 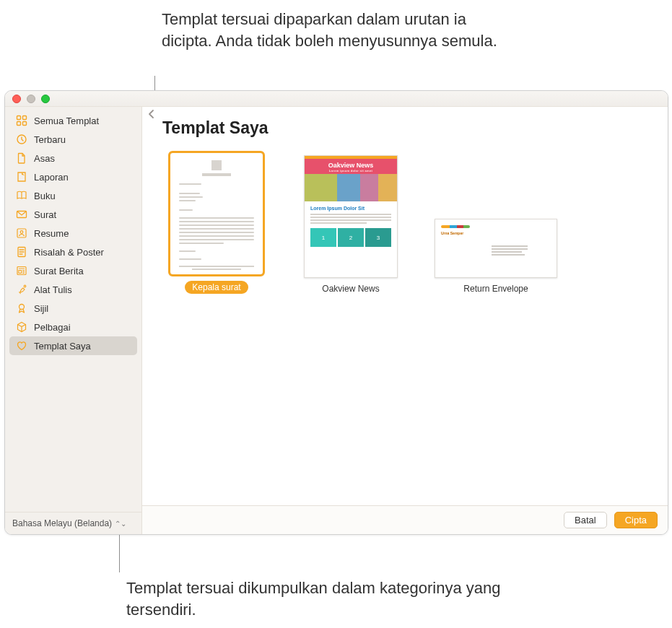 What do you see at coordinates (636, 520) in the screenshot?
I see `create-button: Cipta` at bounding box center [636, 520].